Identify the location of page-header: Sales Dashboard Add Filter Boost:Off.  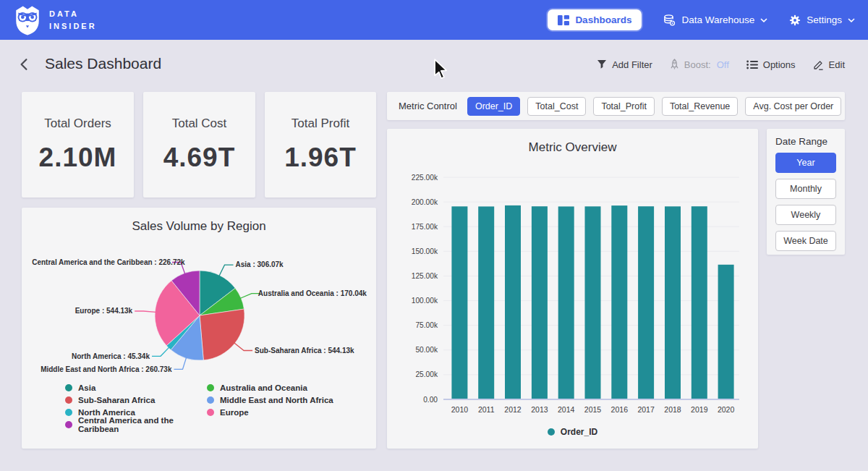
(434, 67).